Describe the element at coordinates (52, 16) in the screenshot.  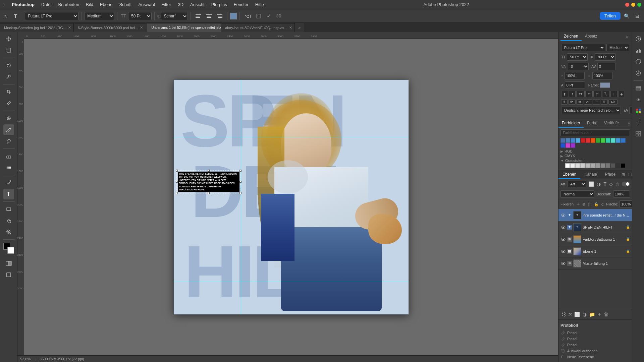
I see `font-family-select: Futura LT Pro` at that location.